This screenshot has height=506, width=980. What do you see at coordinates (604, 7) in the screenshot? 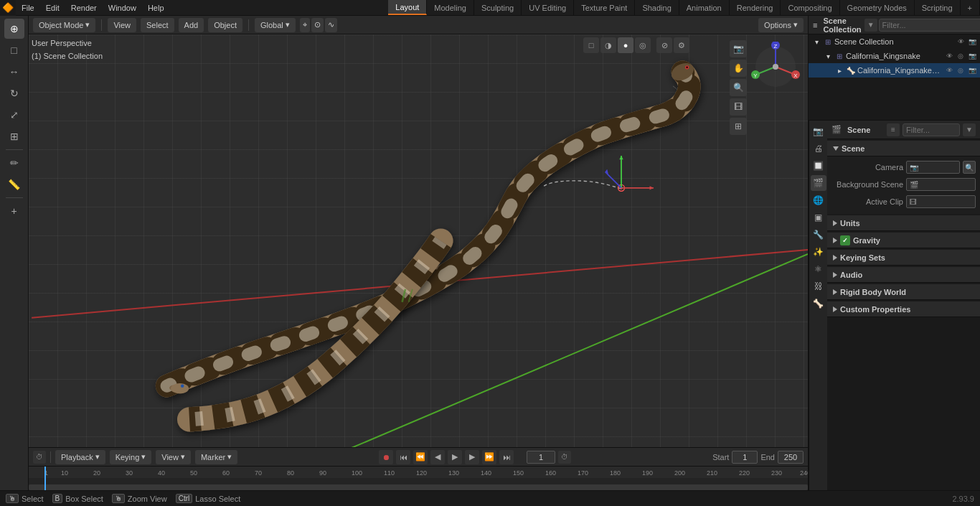
I see `tab-texture-paint: Texture Paint` at bounding box center [604, 7].